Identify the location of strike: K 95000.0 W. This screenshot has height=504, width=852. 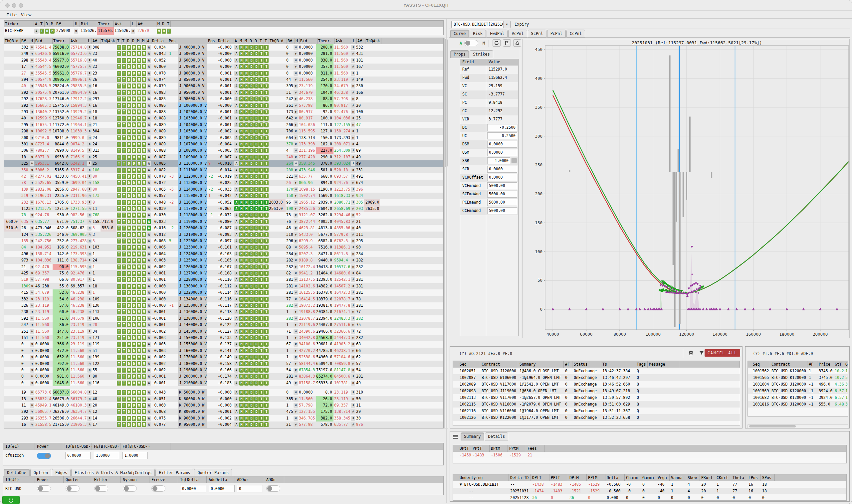
(193, 425).